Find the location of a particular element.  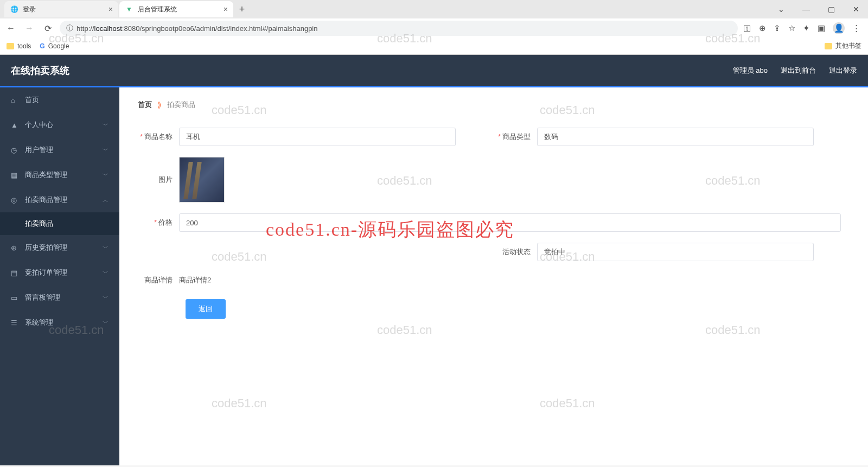

tab-title: 登录 is located at coordinates (29, 10).